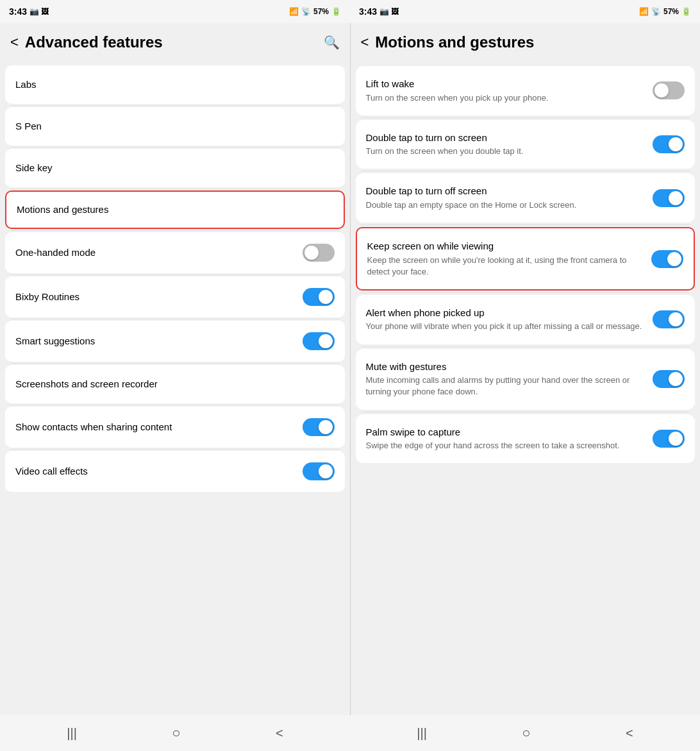 Image resolution: width=700 pixels, height=751 pixels. What do you see at coordinates (14, 42) in the screenshot?
I see `left-back-button: <` at bounding box center [14, 42].